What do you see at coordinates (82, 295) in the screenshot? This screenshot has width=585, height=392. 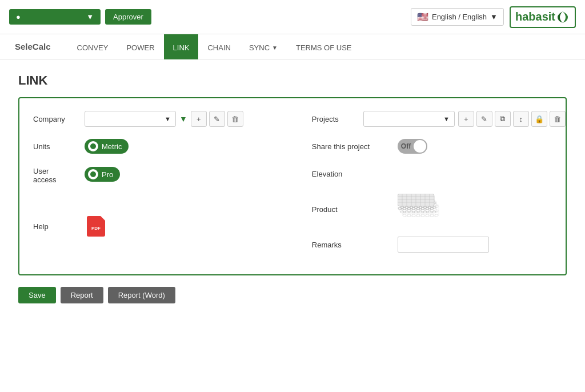 I see `report-button: Report` at bounding box center [82, 295].